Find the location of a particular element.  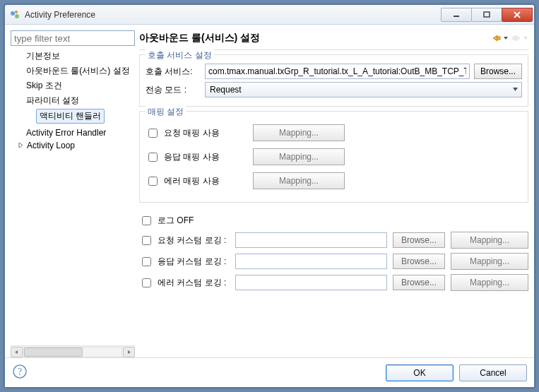

back-button is located at coordinates (500, 38).